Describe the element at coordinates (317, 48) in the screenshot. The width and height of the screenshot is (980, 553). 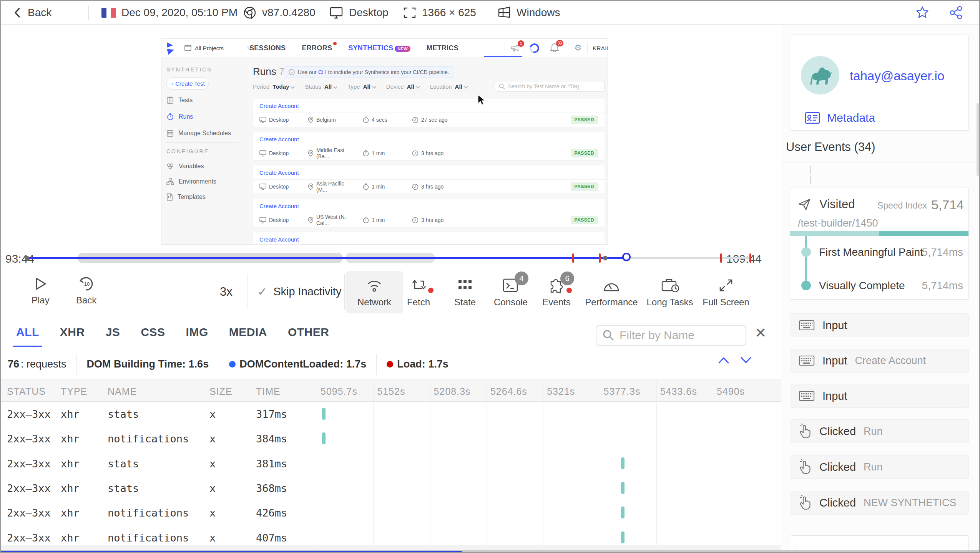
I see `tab-errors: ERRORS` at that location.